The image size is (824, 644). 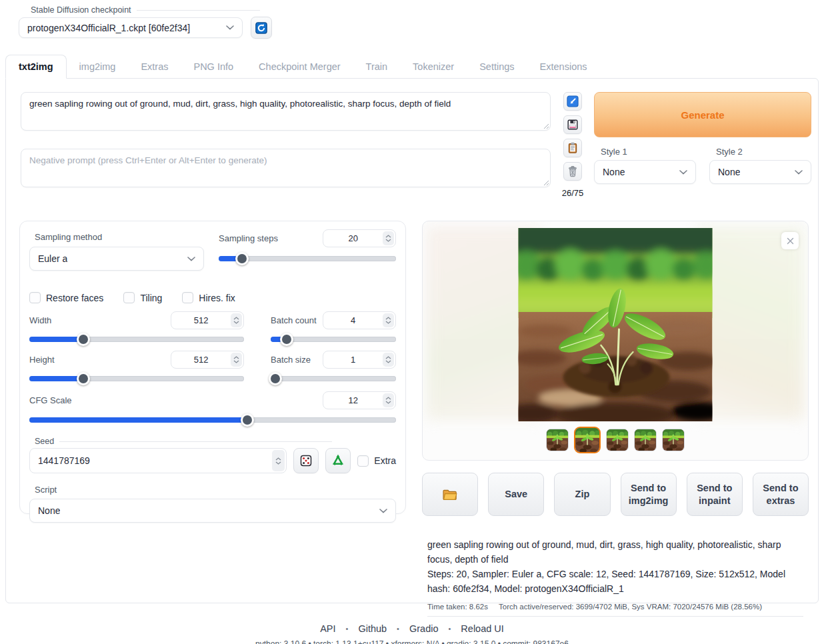 I want to click on apply-styles-button, so click(x=573, y=148).